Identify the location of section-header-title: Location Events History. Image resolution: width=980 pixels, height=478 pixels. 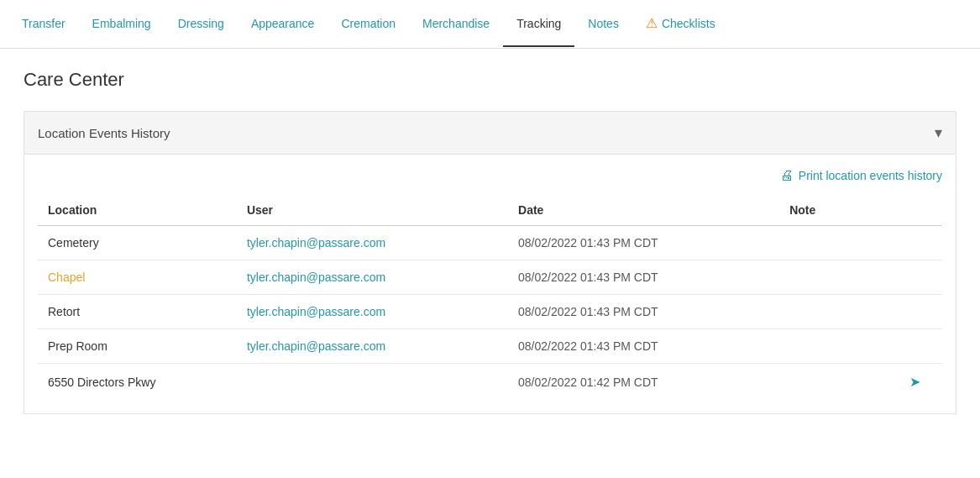
(104, 133).